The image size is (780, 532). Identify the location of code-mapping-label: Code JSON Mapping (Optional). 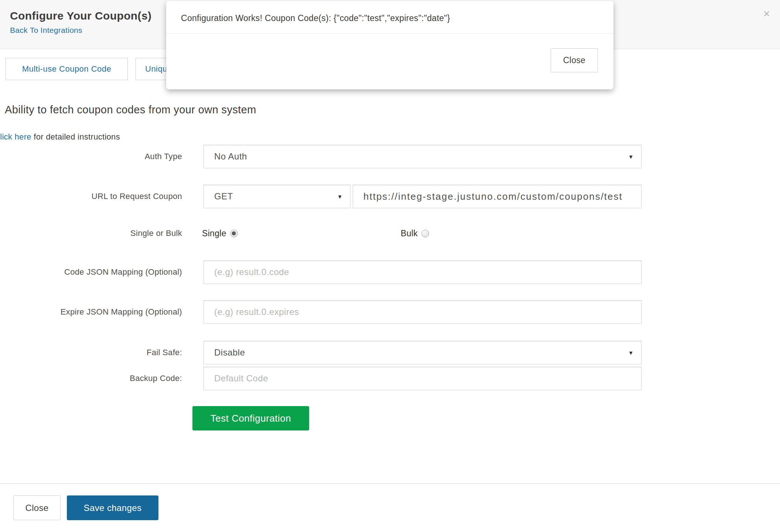
(91, 272).